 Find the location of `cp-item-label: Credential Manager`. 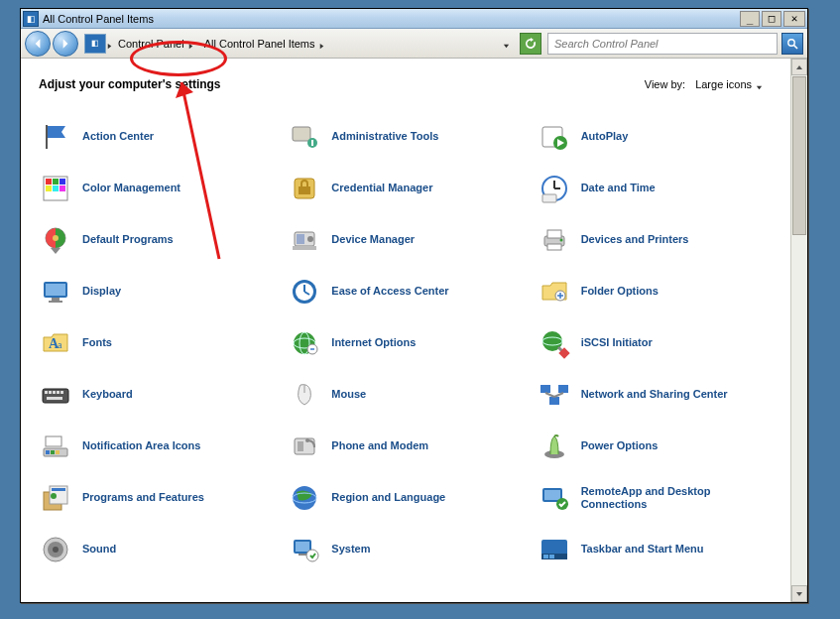

cp-item-label: Credential Manager is located at coordinates (382, 188).